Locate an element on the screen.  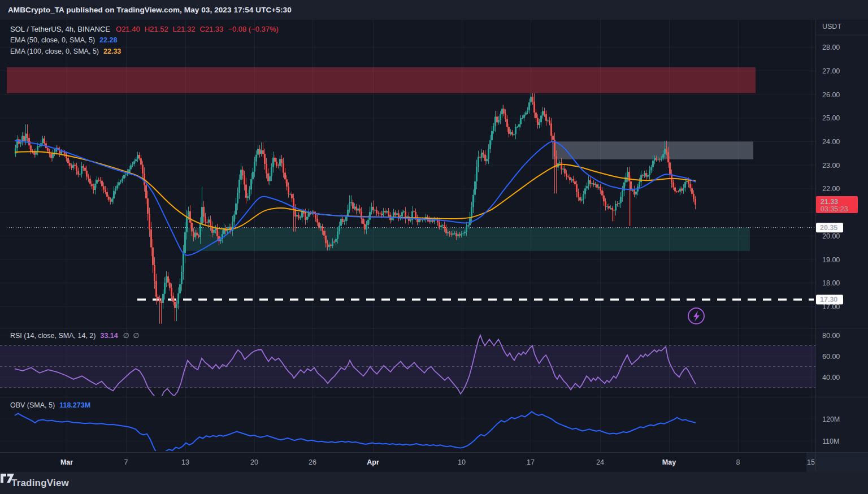
lightning-button is located at coordinates (696, 316).